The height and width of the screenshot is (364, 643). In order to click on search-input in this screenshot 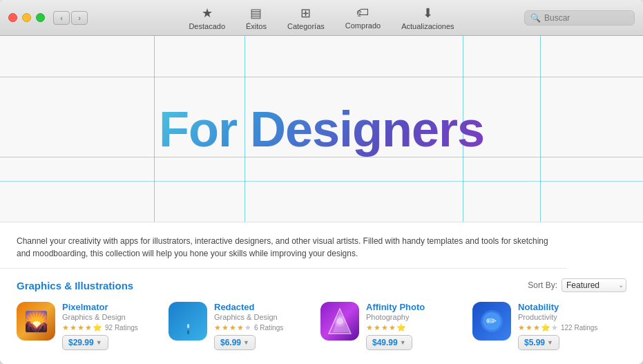, I will do `click(586, 18)`.